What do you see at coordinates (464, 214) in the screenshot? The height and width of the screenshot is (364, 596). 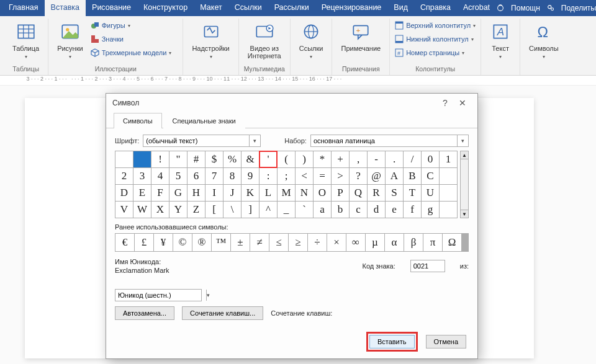 I see `grid-scroll-down: ▼` at bounding box center [464, 214].